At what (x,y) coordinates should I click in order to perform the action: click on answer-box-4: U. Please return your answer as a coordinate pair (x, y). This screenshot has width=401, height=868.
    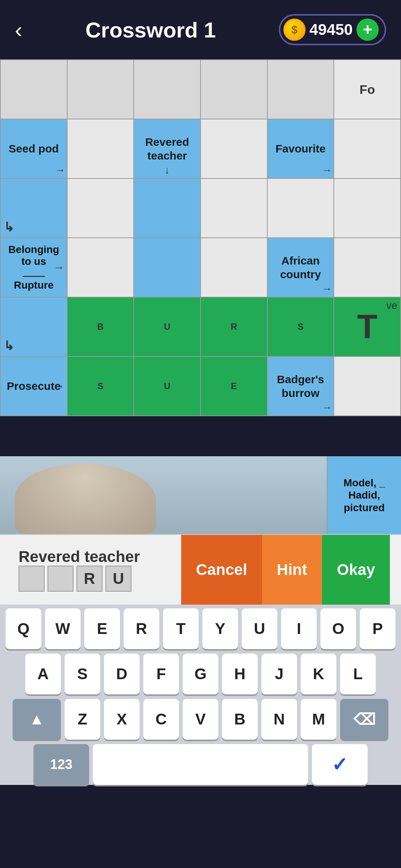
    Looking at the image, I should click on (118, 579).